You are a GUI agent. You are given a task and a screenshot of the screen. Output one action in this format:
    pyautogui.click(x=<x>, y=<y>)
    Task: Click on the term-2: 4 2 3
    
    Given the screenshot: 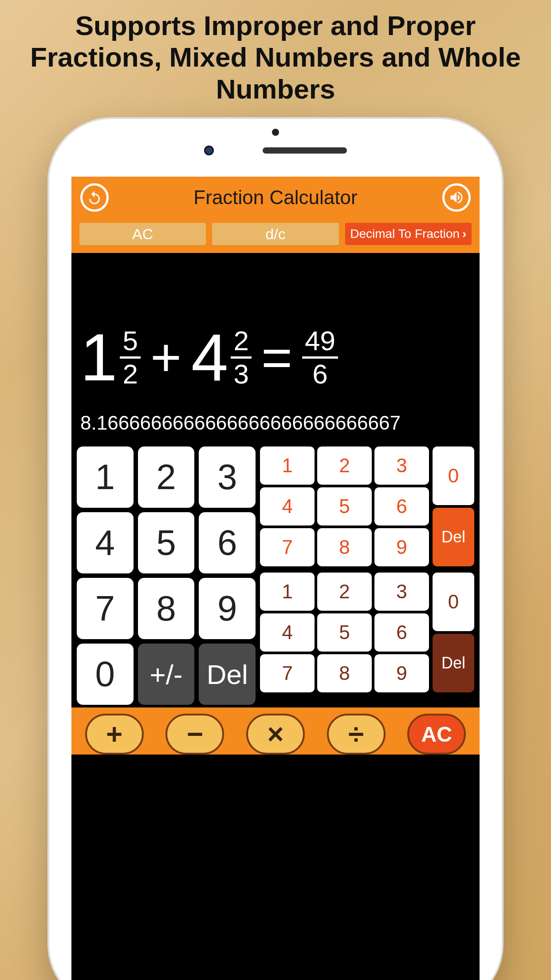 What is the action you would take?
    pyautogui.click(x=221, y=357)
    